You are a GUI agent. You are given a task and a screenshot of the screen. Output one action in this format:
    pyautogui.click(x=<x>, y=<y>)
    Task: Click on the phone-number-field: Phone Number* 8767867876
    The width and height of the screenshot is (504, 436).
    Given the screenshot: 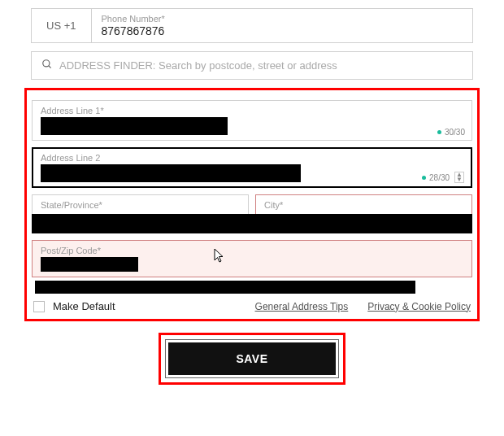 What is the action you would take?
    pyautogui.click(x=283, y=26)
    